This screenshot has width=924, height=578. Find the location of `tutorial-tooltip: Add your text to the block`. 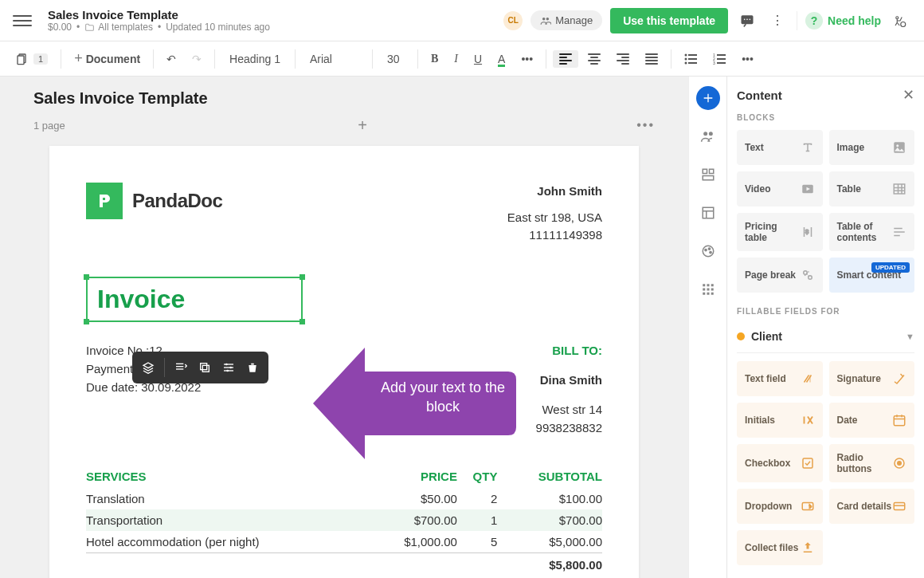

tutorial-tooltip: Add your text to the block is located at coordinates (413, 403).